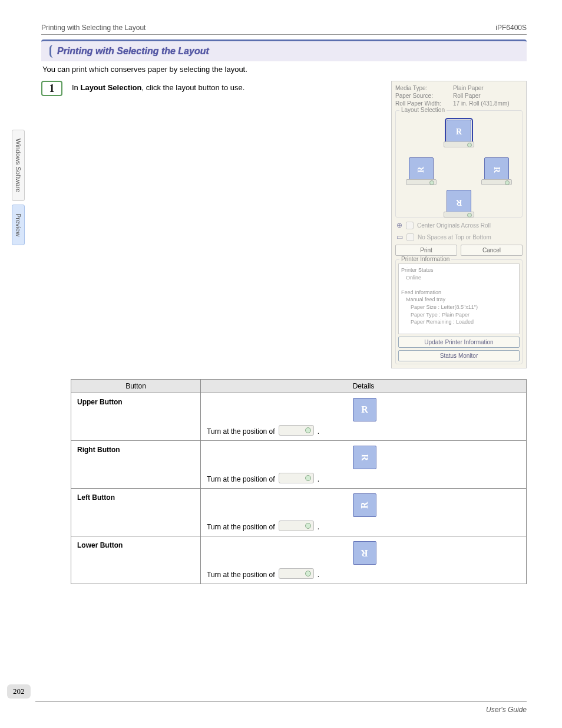 This screenshot has height=728, width=562. Describe the element at coordinates (299, 417) in the screenshot. I see `table-row: Upper ButtonRTurn at the position of .` at that location.